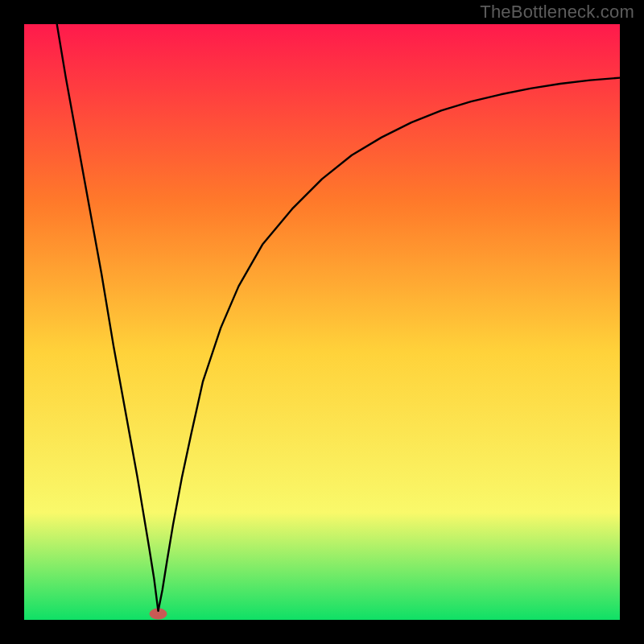 Image resolution: width=644 pixels, height=644 pixels. I want to click on watermark-text: TheBottleneck.com, so click(557, 12).